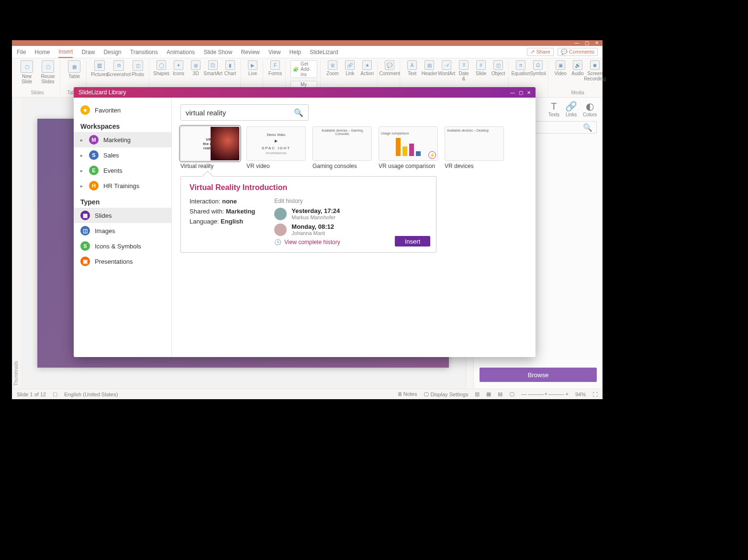 The image size is (748, 560). I want to click on new-slide-button: ▢New Slide, so click(27, 72).